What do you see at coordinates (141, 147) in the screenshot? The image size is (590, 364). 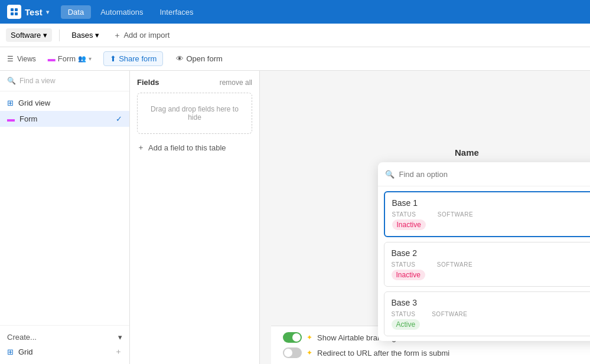 I see `add-field-plus-icon: ＋` at bounding box center [141, 147].